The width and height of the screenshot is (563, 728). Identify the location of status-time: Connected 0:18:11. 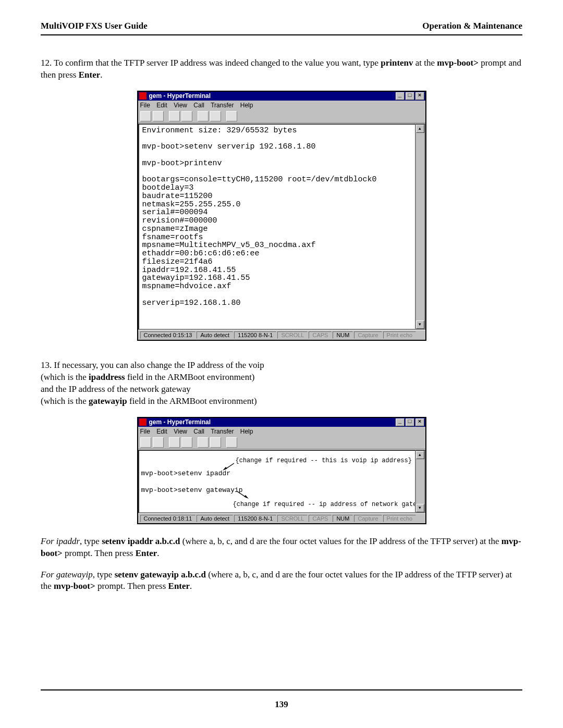
(168, 519).